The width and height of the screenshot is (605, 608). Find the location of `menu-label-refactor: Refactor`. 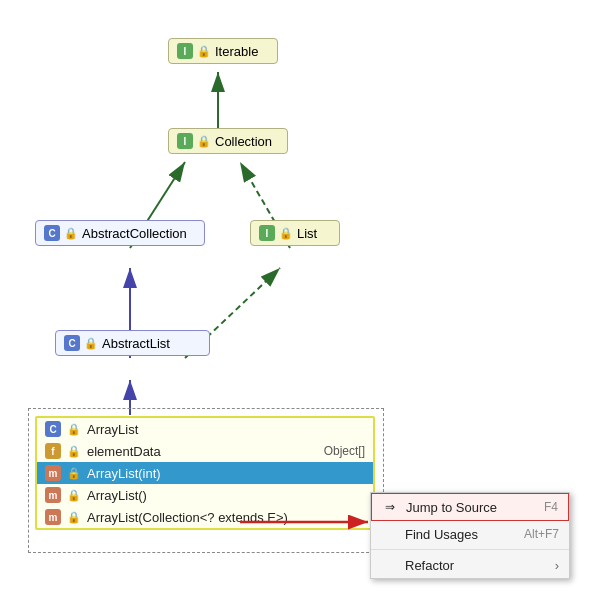

menu-label-refactor: Refactor is located at coordinates (430, 566).